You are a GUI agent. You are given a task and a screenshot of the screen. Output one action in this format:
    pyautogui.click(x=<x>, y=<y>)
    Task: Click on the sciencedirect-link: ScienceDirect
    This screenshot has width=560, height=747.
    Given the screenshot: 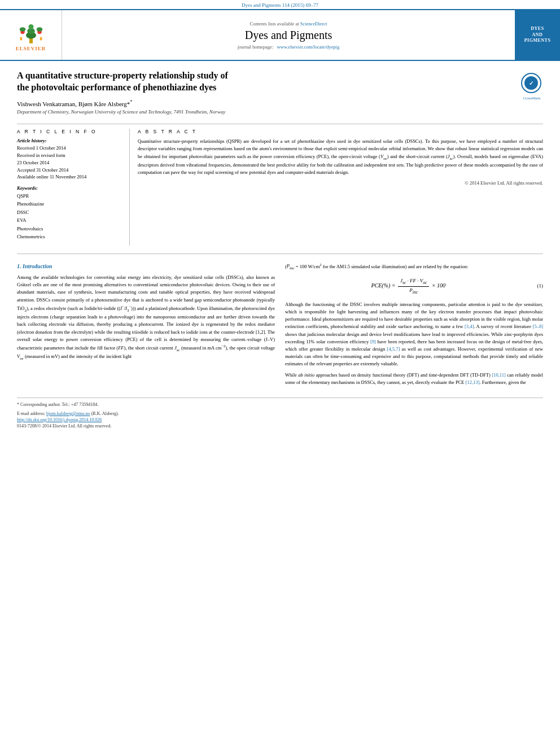 What is the action you would take?
    pyautogui.click(x=314, y=24)
    